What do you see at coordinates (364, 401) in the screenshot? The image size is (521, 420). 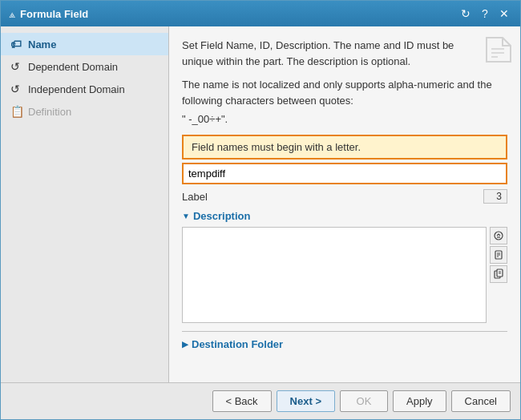 I see `ok-button: OK` at bounding box center [364, 401].